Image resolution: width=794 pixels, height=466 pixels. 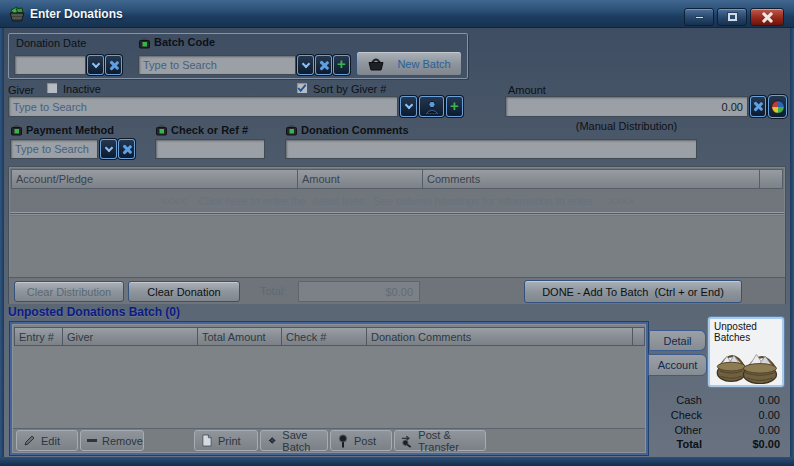 I want to click on amount-input, so click(x=626, y=106).